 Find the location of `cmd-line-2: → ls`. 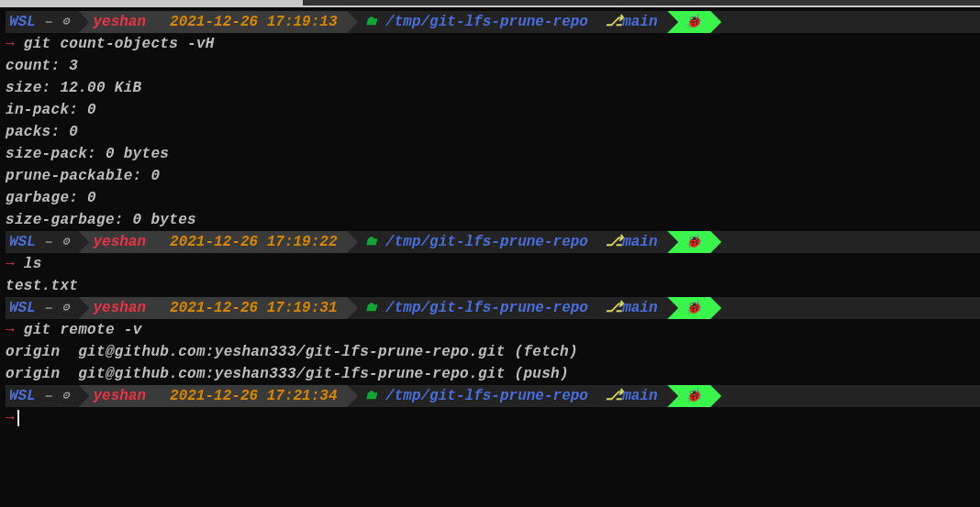

cmd-line-2: → ls is located at coordinates (493, 264).